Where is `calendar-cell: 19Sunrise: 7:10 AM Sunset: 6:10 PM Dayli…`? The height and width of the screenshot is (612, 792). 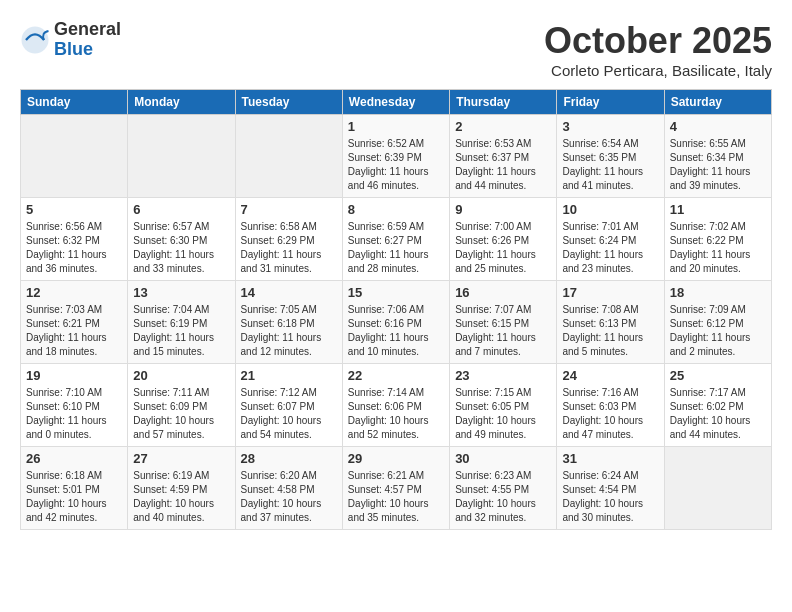
calendar-cell: 19Sunrise: 7:10 AM Sunset: 6:10 PM Dayli… is located at coordinates (74, 406).